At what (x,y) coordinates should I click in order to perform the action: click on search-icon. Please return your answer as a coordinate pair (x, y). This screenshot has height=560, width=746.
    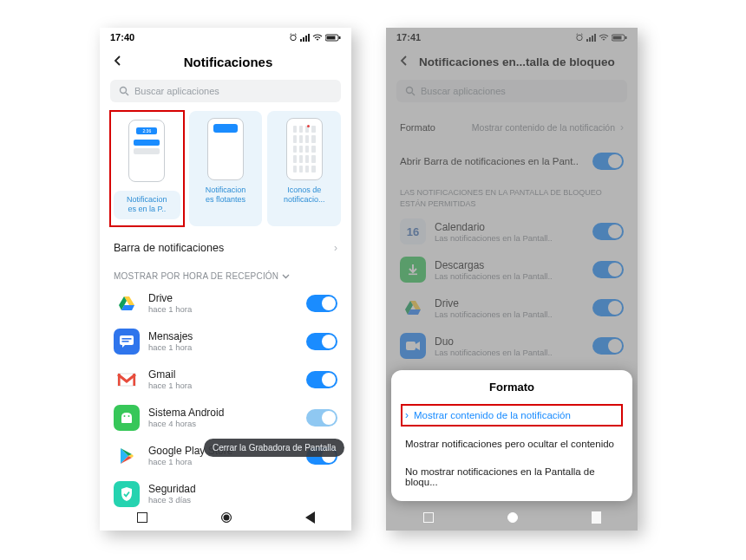
    Looking at the image, I should click on (124, 91).